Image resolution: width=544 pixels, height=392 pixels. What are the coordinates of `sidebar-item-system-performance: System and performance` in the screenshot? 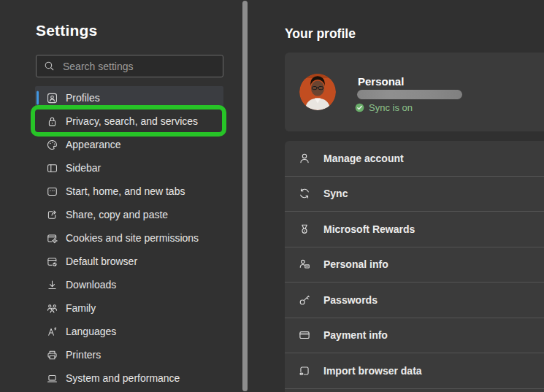 It's located at (129, 378).